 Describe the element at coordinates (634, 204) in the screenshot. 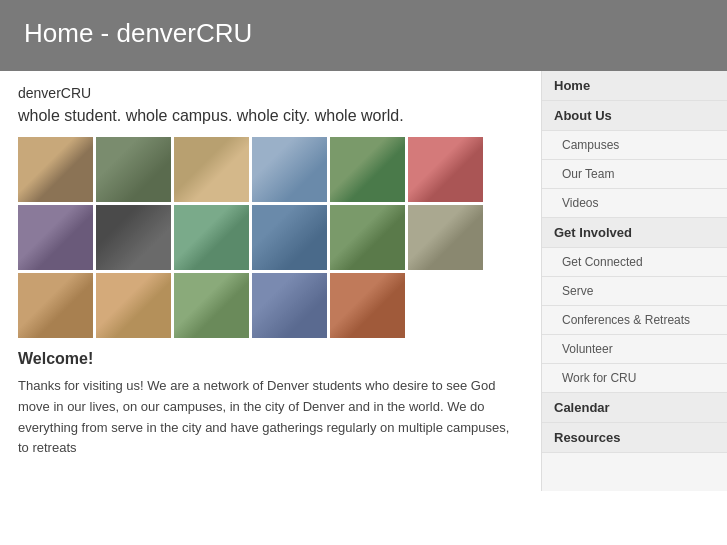

I see `sidebar-item-videos: Videos` at that location.